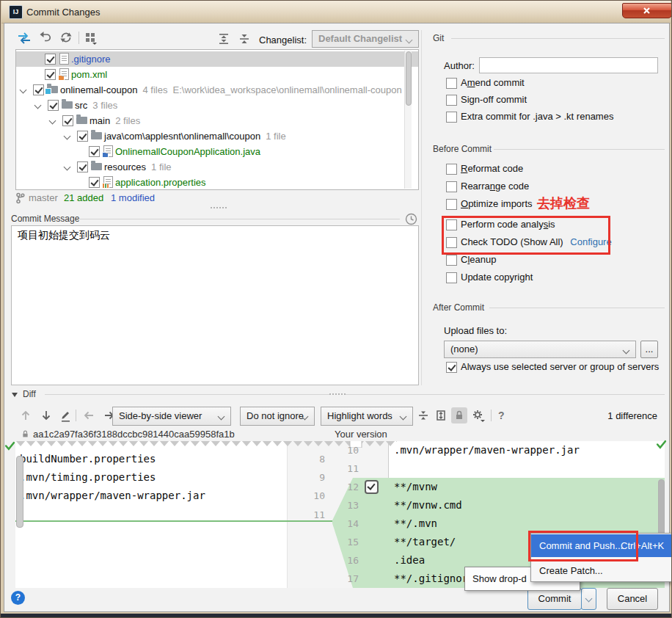 The width and height of the screenshot is (672, 618). I want to click on folder-icon, so click(67, 105).